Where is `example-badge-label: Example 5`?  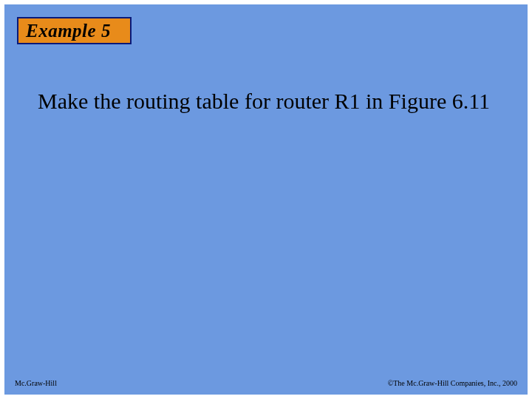
example-badge-label: Example 5 is located at coordinates (68, 31).